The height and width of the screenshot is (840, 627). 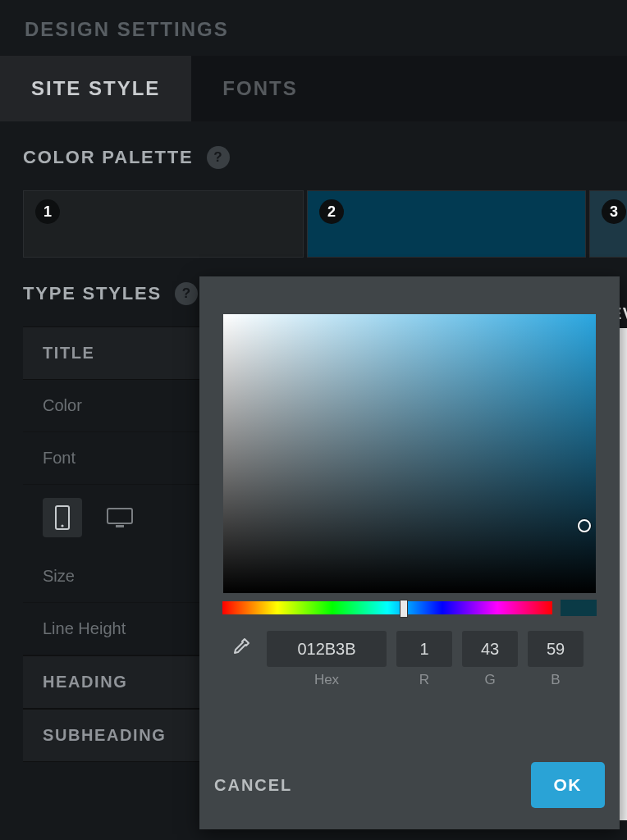 What do you see at coordinates (253, 786) in the screenshot?
I see `cancel-button: CANCEL` at bounding box center [253, 786].